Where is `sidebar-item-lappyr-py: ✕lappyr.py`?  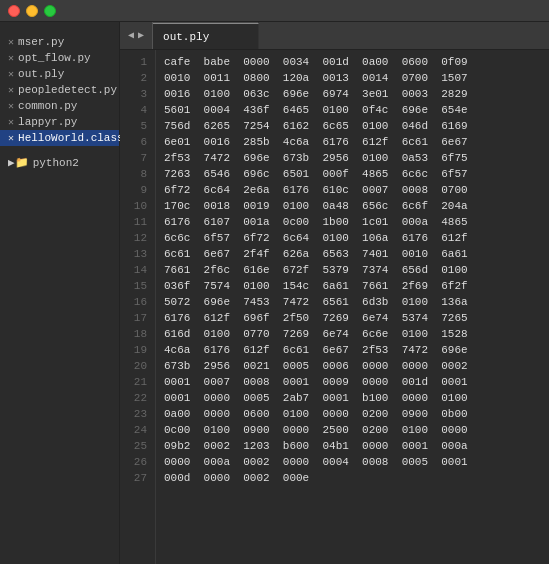
sidebar-item-lappyr-py: ✕lappyr.py is located at coordinates (60, 122).